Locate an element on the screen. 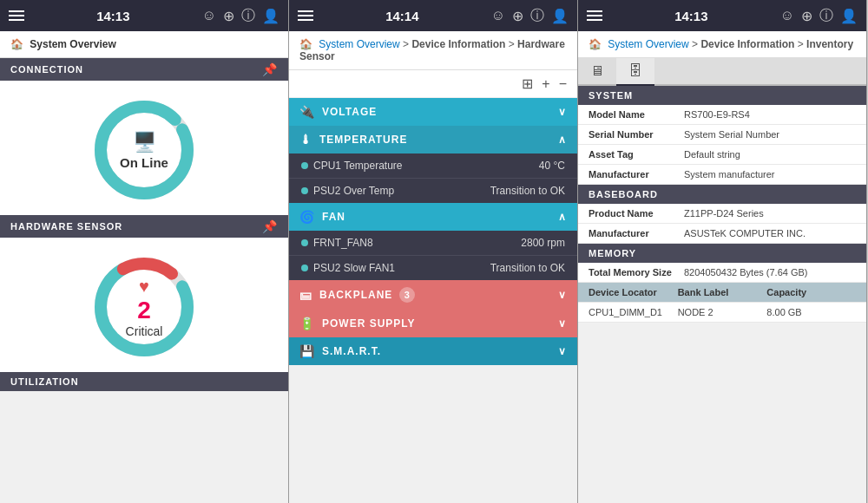 This screenshot has width=868, height=503. manufacturer-value: System manufacturer is located at coordinates (729, 174).